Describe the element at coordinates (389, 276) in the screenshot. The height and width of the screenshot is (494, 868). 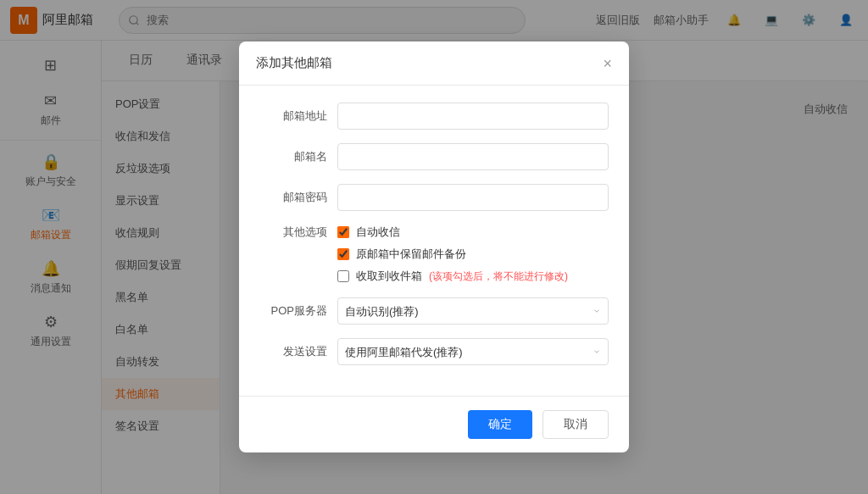
I see `collect-inbox-option-label: 收取到收件箱` at that location.